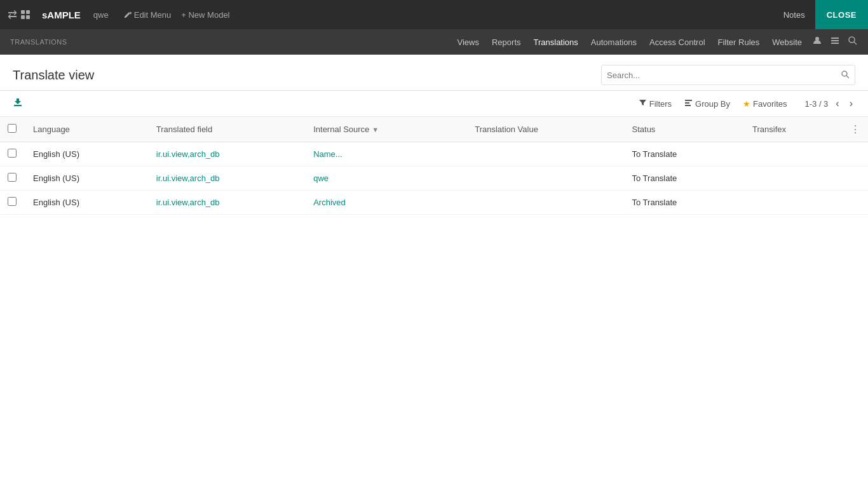 The image size is (868, 488). What do you see at coordinates (386, 154) in the screenshot?
I see `row-internal-source: Name...` at bounding box center [386, 154].